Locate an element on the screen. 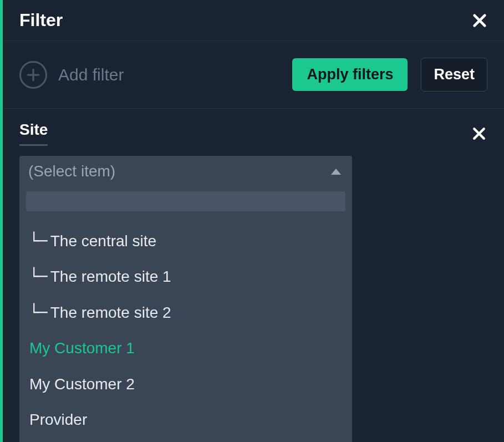 This screenshot has height=442, width=504. dropdown-option: └─ The remote site 2 is located at coordinates (186, 313).